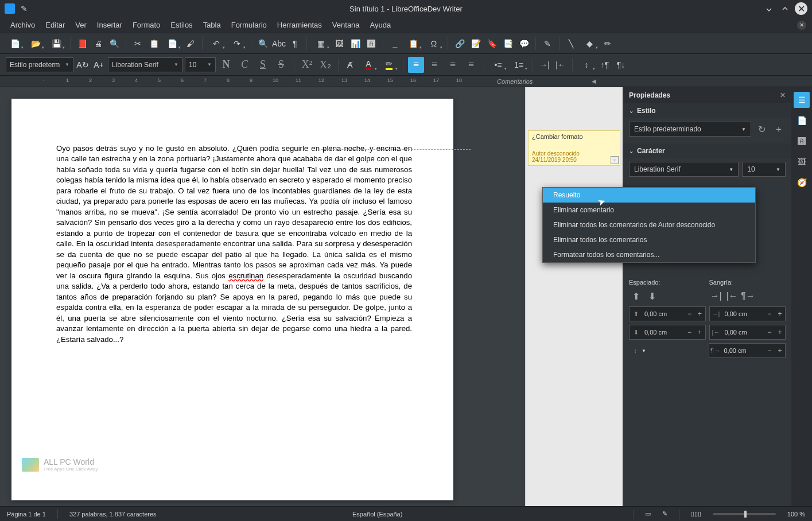 The height and width of the screenshot is (521, 812). Describe the element at coordinates (244, 65) in the screenshot. I see `italic-button: C` at that location.